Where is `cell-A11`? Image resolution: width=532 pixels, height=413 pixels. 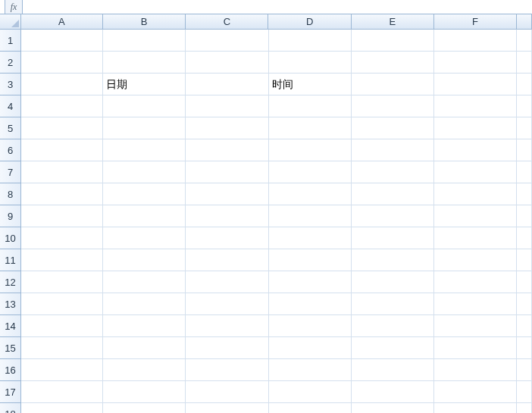 cell-A11 is located at coordinates (62, 261).